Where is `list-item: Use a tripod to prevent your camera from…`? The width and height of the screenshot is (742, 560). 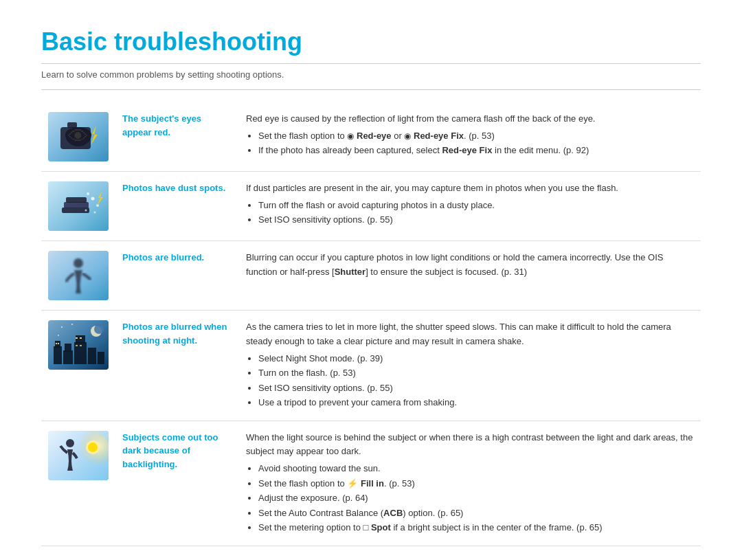 list-item: Use a tripod to prevent your camera from… is located at coordinates (476, 403).